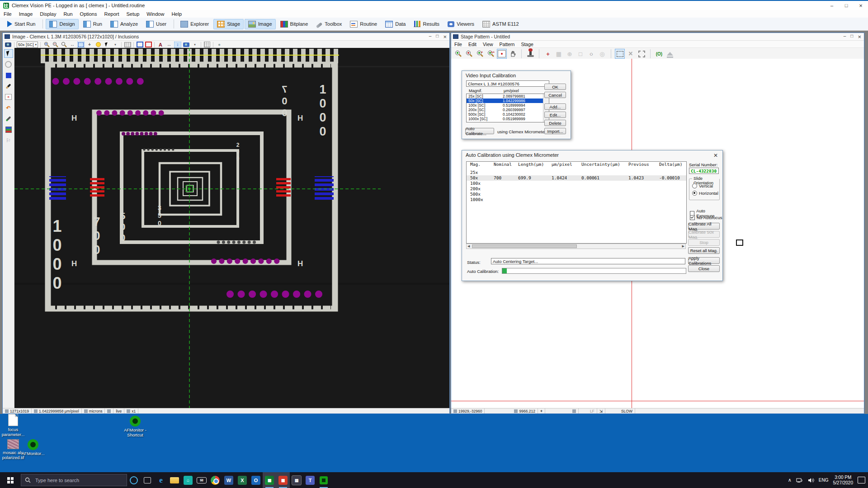  What do you see at coordinates (148, 45) in the screenshot?
I see `red-frame-icon` at bounding box center [148, 45].